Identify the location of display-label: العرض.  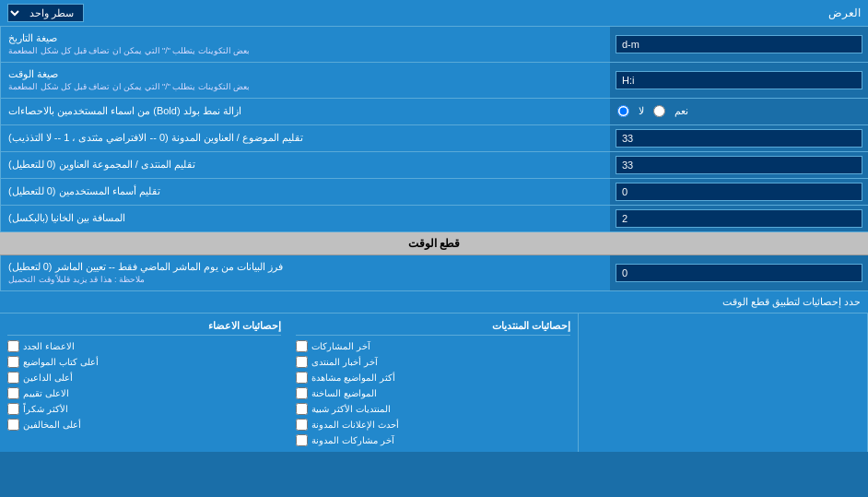
(844, 13).